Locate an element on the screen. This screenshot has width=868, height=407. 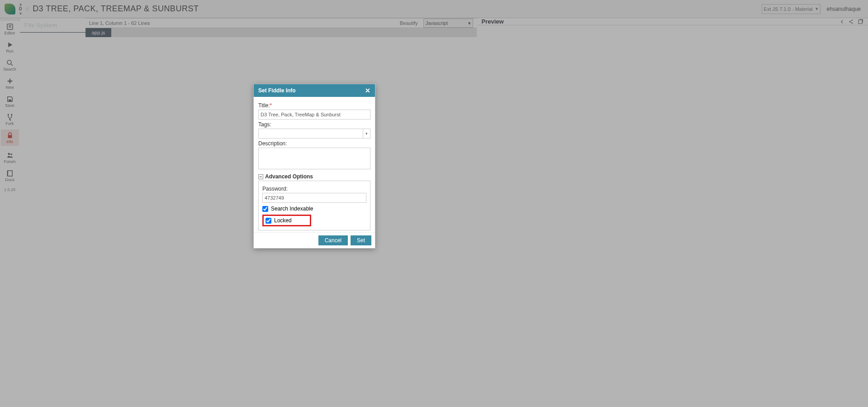
dialog-title: Set Fiddle Info is located at coordinates (277, 91).